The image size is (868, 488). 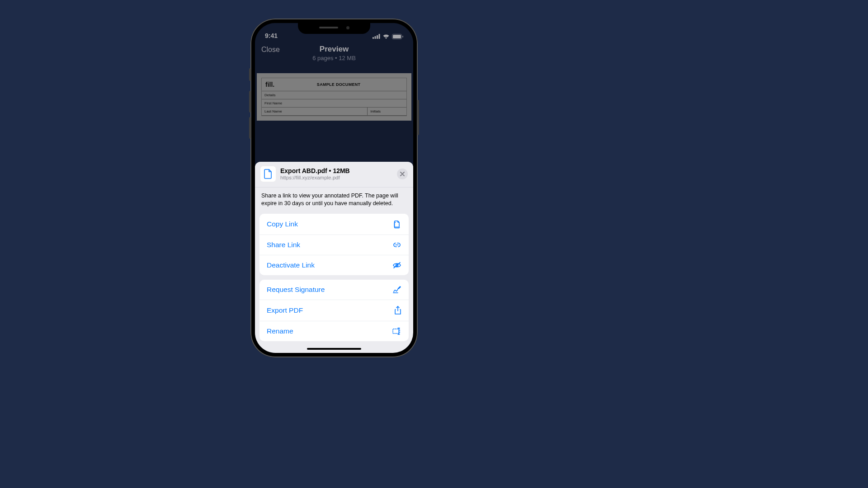 What do you see at coordinates (334, 245) in the screenshot?
I see `share-link-button: Share Link` at bounding box center [334, 245].